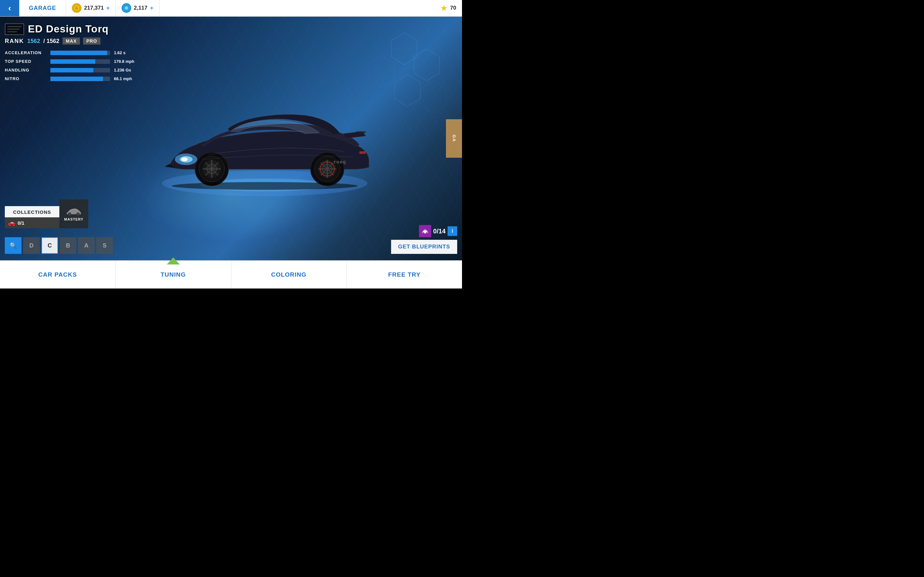  What do you see at coordinates (58, 275) in the screenshot?
I see `car-packs-label: CAR PACKS` at bounding box center [58, 275].